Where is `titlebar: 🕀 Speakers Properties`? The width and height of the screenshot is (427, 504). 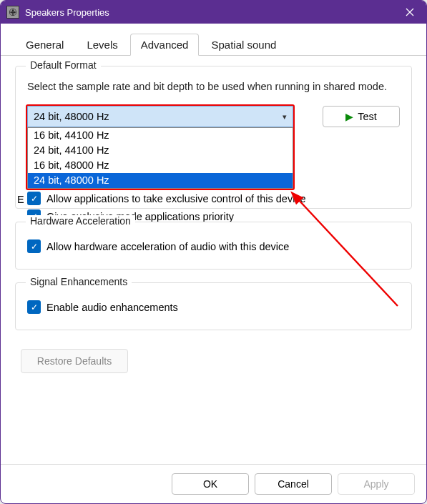 titlebar: 🕀 Speakers Properties is located at coordinates (213, 12).